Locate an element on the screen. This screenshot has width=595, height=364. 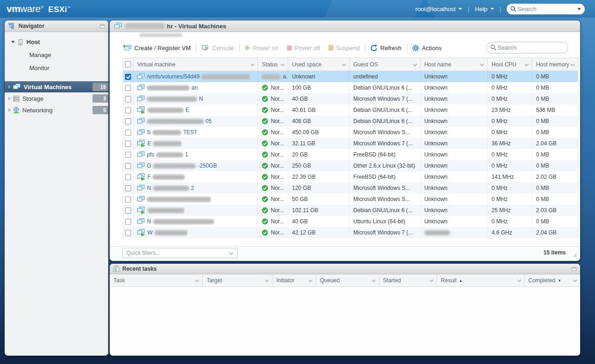
vm-table-row: WNor...42.12 GBMicrosoft Windows 7 (...4… is located at coordinates (350, 233).